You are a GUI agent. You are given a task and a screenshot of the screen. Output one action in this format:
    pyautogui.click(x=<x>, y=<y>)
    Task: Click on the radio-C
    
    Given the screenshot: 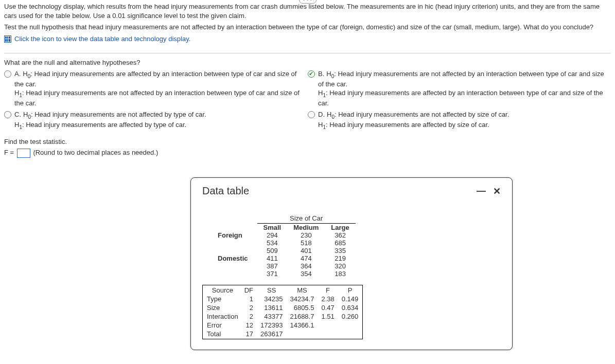 What is the action you would take?
    pyautogui.click(x=8, y=115)
    